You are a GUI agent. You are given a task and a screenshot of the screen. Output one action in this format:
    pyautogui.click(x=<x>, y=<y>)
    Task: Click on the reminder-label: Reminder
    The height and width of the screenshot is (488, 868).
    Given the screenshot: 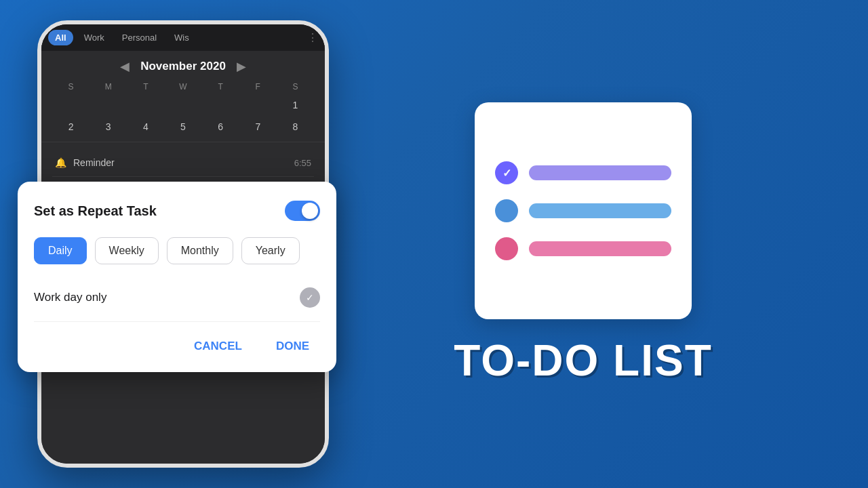 What is the action you would take?
    pyautogui.click(x=180, y=163)
    